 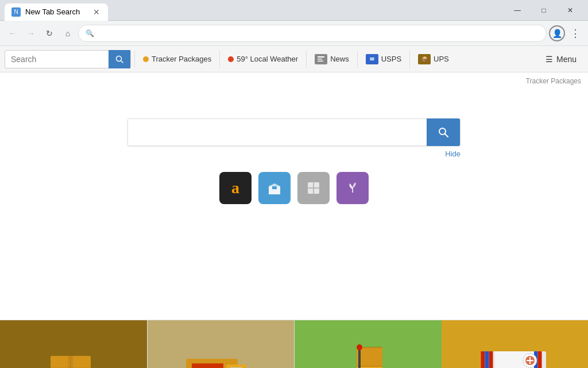 I want to click on main-search-box, so click(x=294, y=132).